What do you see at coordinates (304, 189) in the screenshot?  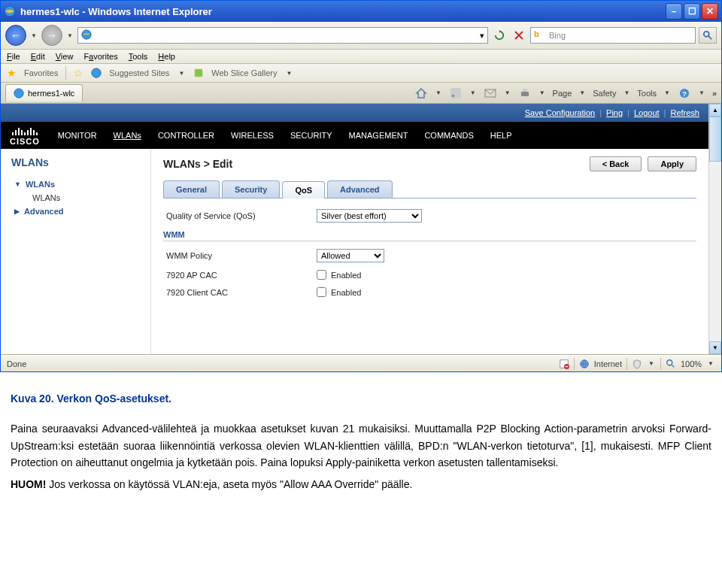 I see `tab-qos: QoS` at bounding box center [304, 189].